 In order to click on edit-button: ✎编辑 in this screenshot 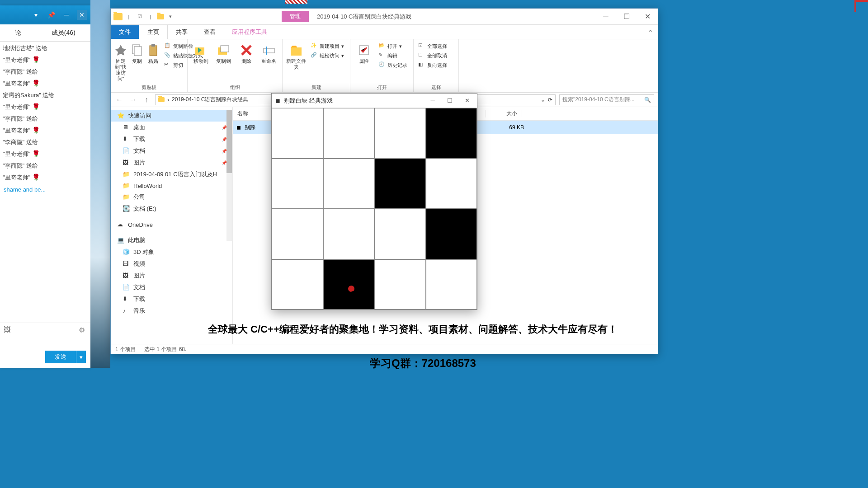, I will do `click(393, 56)`.